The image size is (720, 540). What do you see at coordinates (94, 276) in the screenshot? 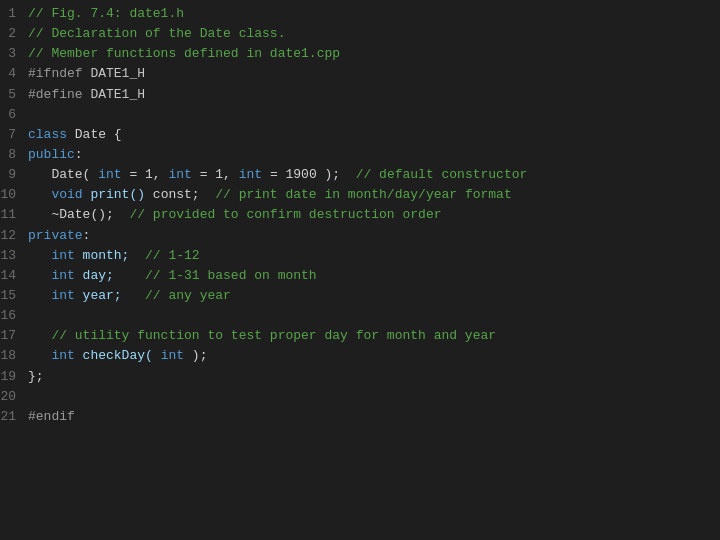
I see `token-identifier: day;` at bounding box center [94, 276].